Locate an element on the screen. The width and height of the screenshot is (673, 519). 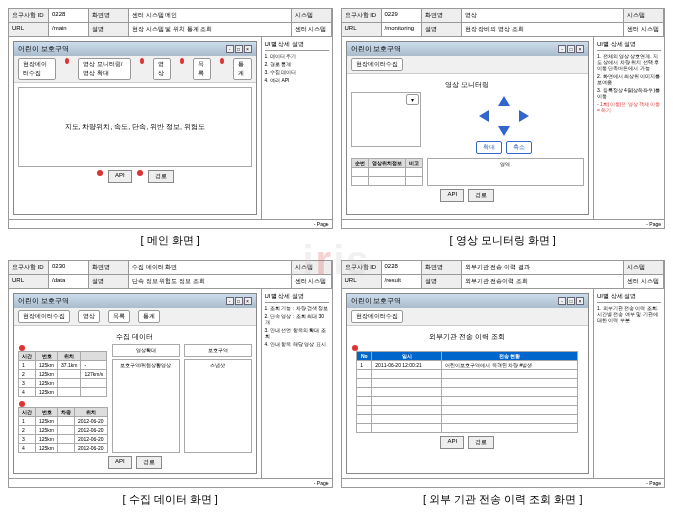
arrow-up-icon is located at coordinates (504, 101).